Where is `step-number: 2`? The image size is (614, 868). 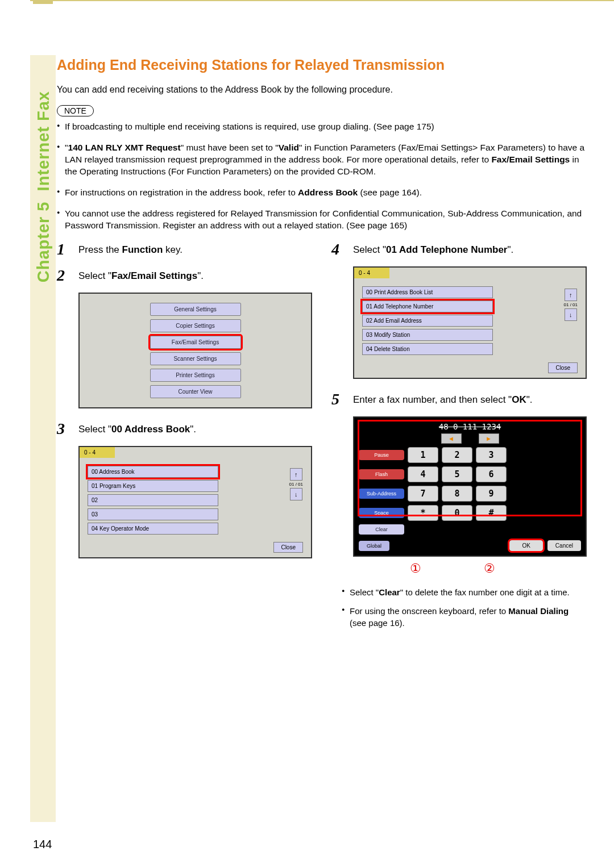
step-number: 2 is located at coordinates (63, 276).